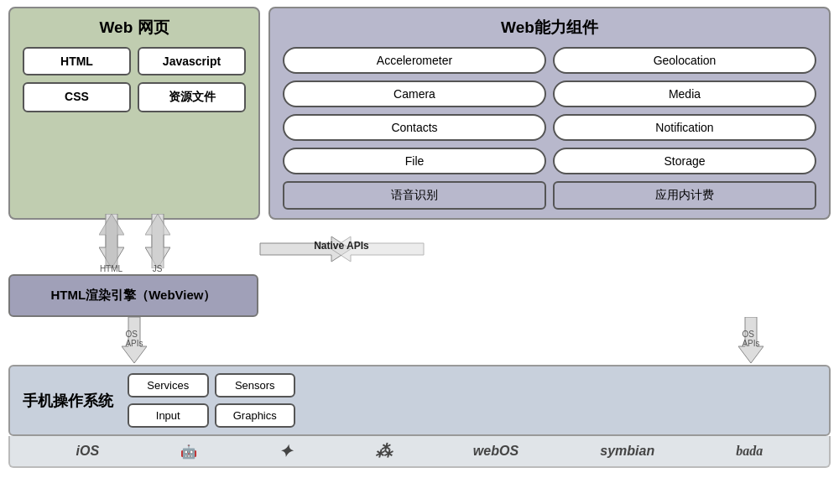 The width and height of the screenshot is (839, 504). Describe the element at coordinates (685, 94) in the screenshot. I see `media-box: Media` at that location.